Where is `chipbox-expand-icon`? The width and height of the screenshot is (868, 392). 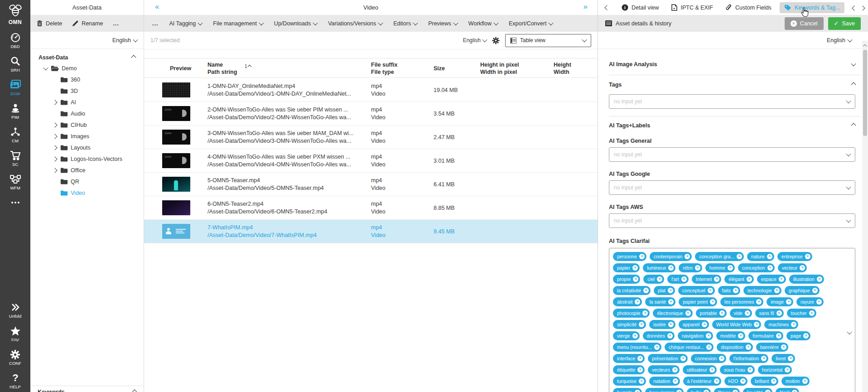
chipbox-expand-icon is located at coordinates (849, 333).